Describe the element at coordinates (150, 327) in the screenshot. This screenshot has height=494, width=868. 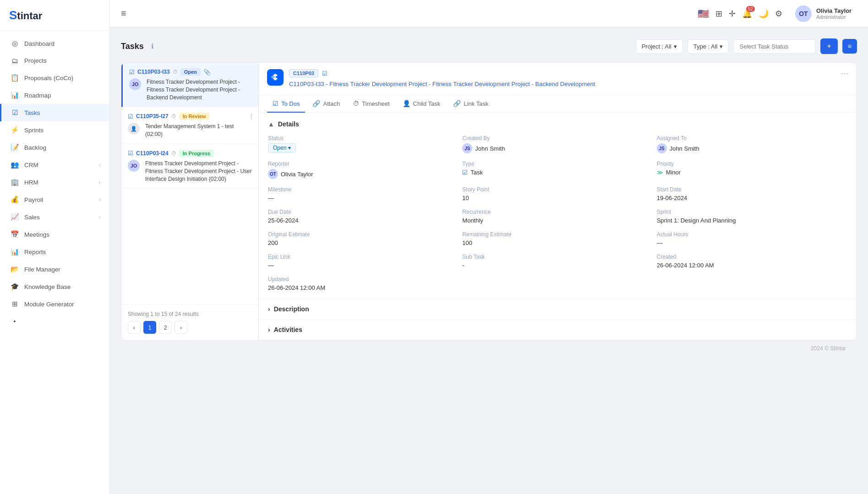
I see `page-1-button: 1` at that location.